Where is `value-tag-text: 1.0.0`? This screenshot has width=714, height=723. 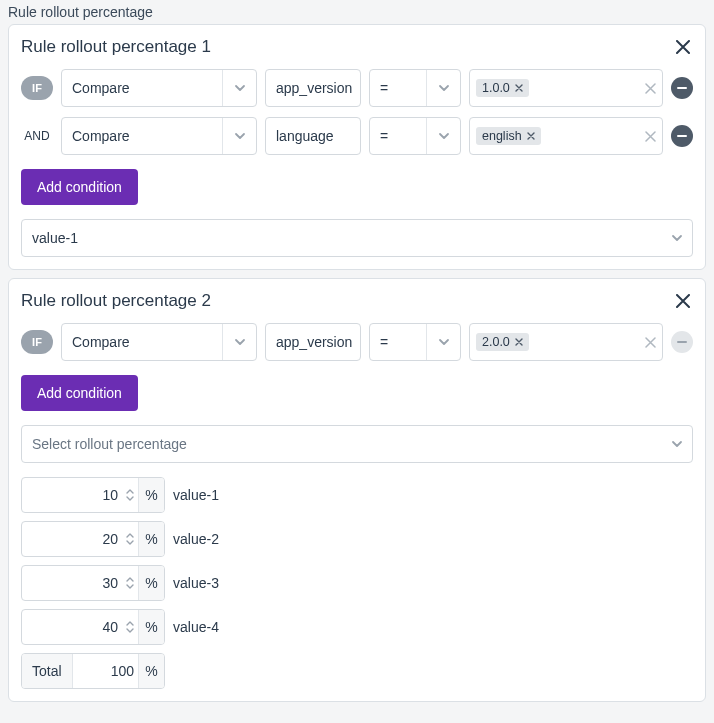
value-tag-text: 1.0.0 is located at coordinates (496, 88).